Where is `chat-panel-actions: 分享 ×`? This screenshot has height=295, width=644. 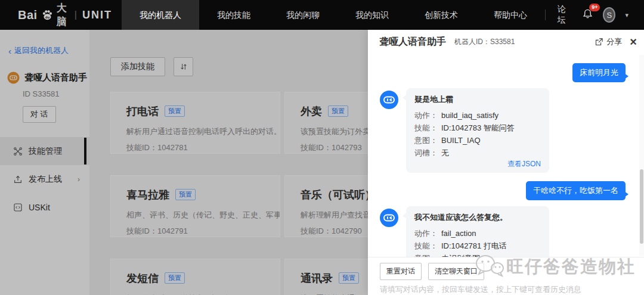
chat-panel-actions: 分享 × is located at coordinates (615, 42).